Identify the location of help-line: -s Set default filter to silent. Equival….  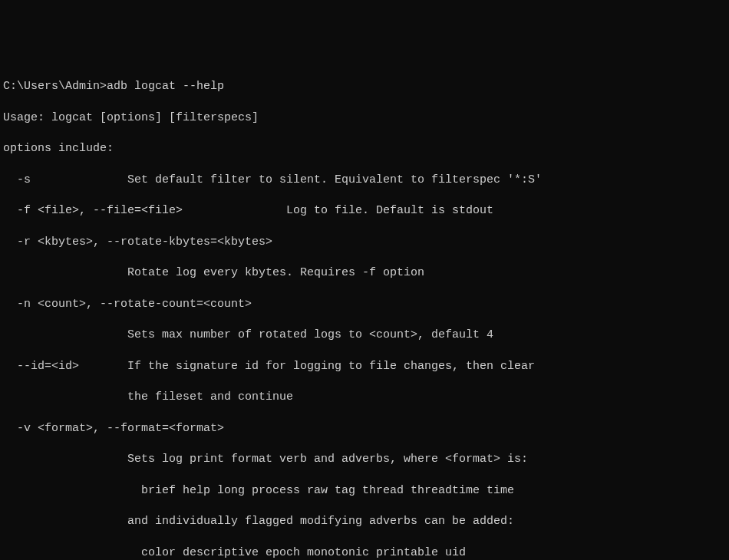
(364, 180).